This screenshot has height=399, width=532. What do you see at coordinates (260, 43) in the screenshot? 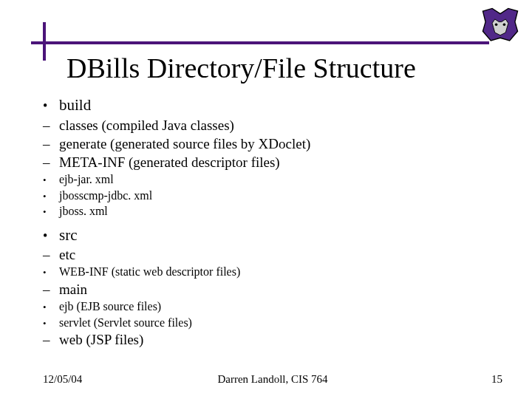
I see `accent-line-h` at bounding box center [260, 43].